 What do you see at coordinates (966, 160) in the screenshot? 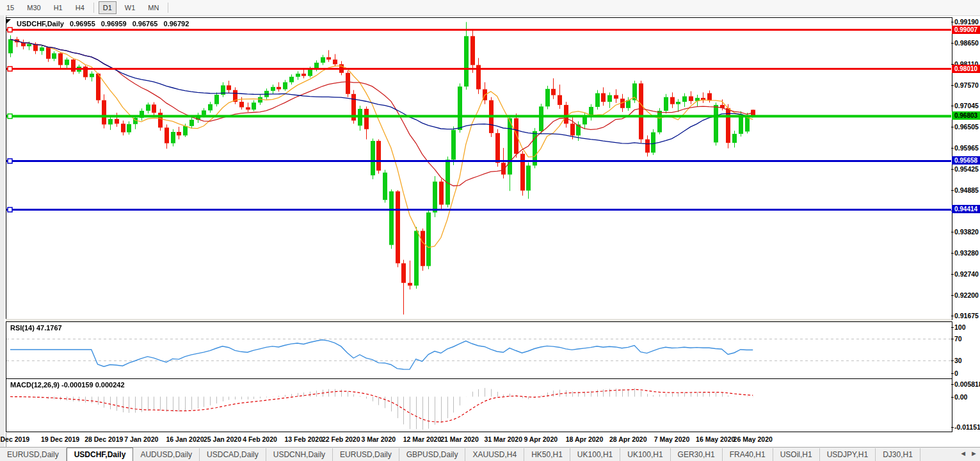
I see `price-line-badge: 0.95658` at bounding box center [966, 160].